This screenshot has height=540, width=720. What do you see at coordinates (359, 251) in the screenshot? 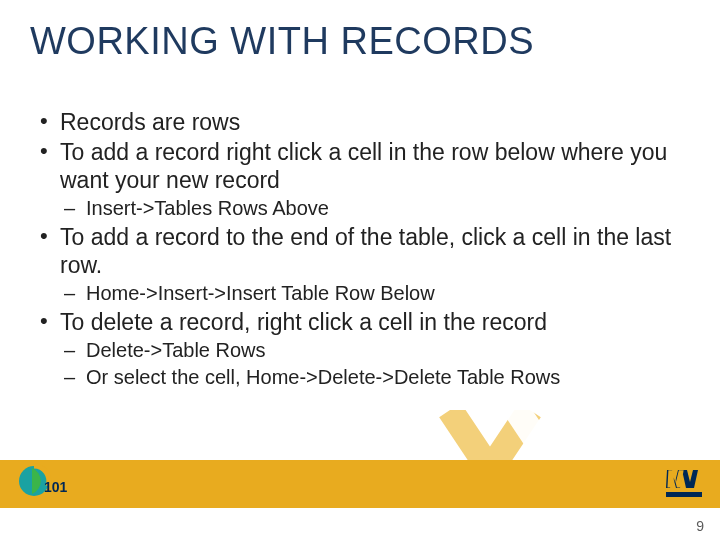
I see `bullet-level1: To add a record to the end of the table,…` at bounding box center [359, 251].